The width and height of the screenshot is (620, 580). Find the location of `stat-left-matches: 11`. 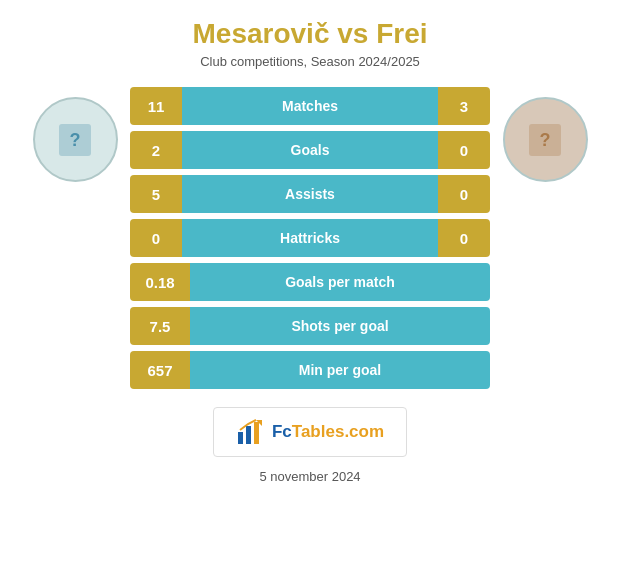

stat-left-matches: 11 is located at coordinates (156, 106).